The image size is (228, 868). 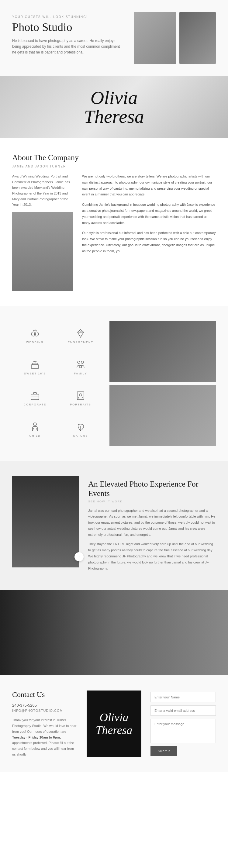 What do you see at coordinates (35, 368) in the screenshot?
I see `service-sweet16: SWEET 16'S` at bounding box center [35, 368].